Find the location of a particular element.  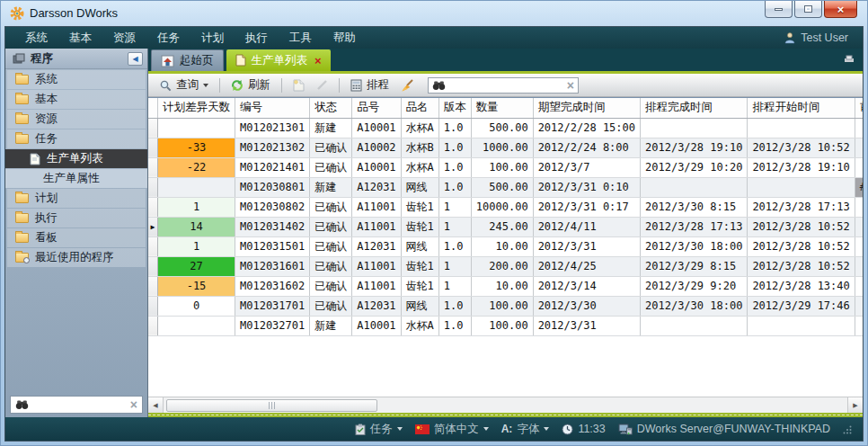

table-row: M012030801新建A12031网线1.0500.002012/3/31 0… is located at coordinates (505, 187).